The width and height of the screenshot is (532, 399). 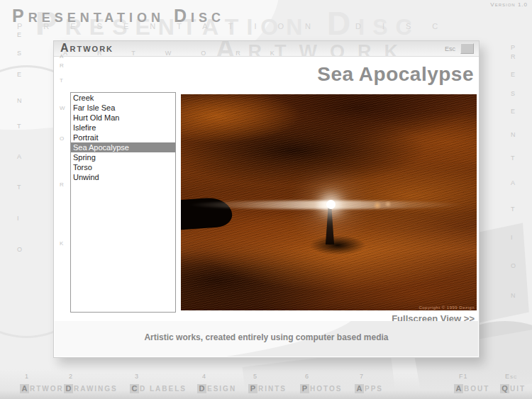 What do you see at coordinates (45, 388) in the screenshot?
I see `menu-item-label: ARTWORK` at bounding box center [45, 388].